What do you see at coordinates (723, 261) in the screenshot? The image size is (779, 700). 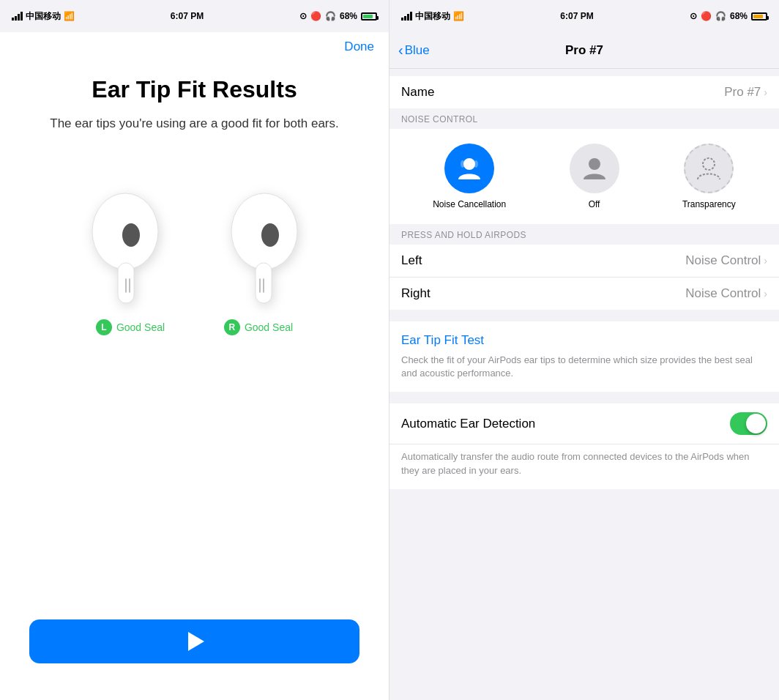 I see `left-noise-control-value: Noise Control` at bounding box center [723, 261].